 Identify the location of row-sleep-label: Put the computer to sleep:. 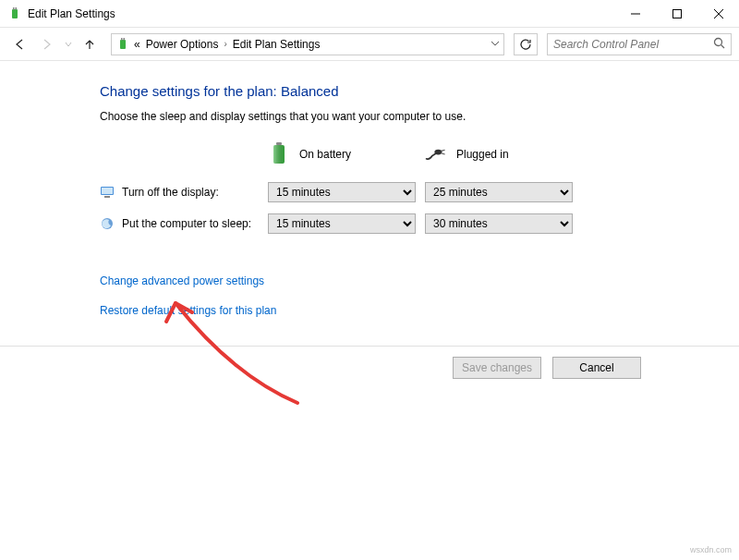
(184, 224).